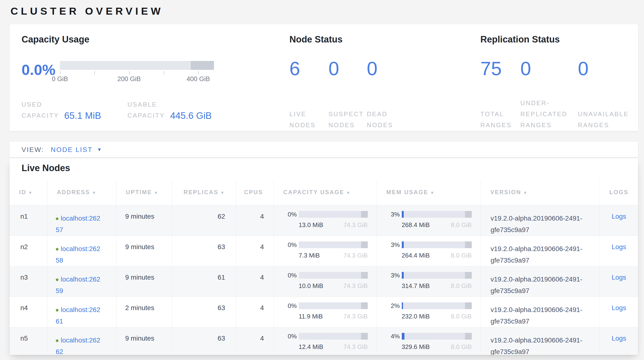 This screenshot has height=360, width=644. I want to click on unavailable-ranges-stat: 0 UNAVAILABLE RANGES, so click(604, 94).